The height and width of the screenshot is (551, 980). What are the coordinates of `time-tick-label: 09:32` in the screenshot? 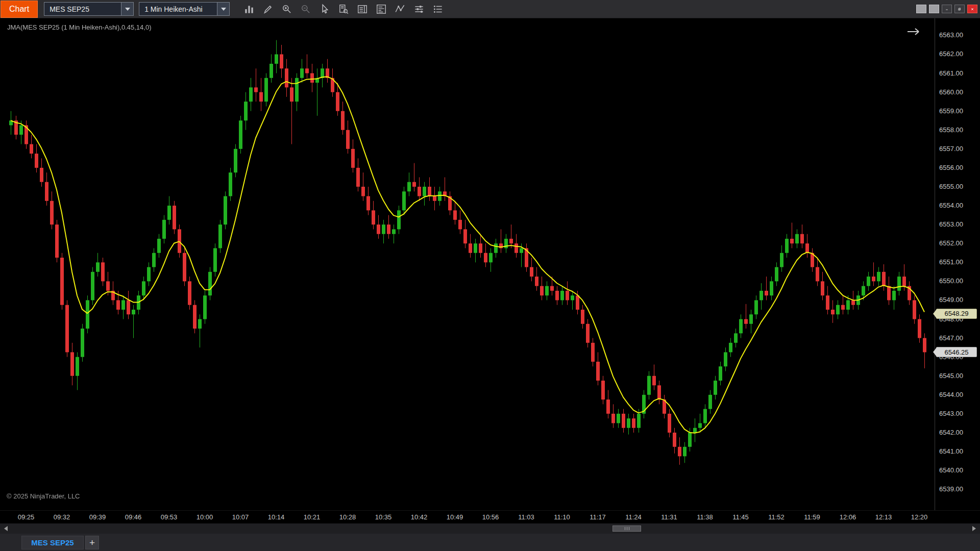 It's located at (62, 517).